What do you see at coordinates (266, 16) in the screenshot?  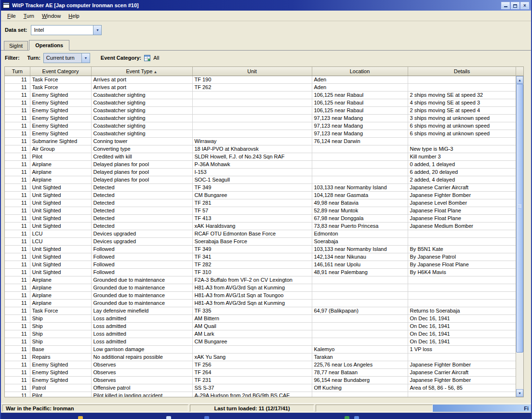 I see `menu-bar: File Turn Window Help` at bounding box center [266, 16].